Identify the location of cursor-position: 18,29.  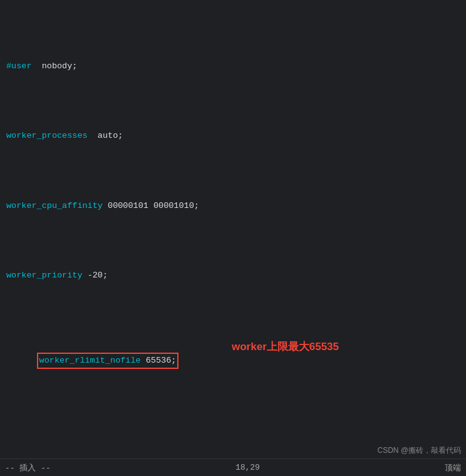
(248, 467).